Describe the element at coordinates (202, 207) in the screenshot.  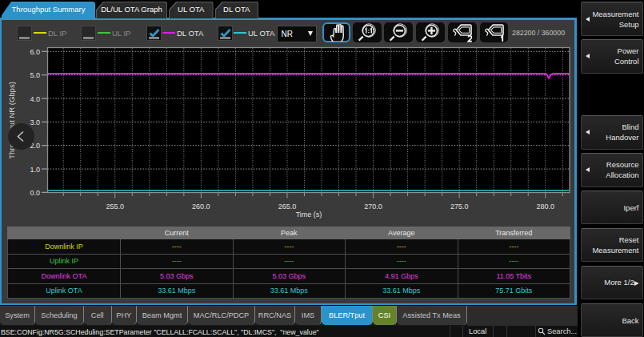
I see `svg-text: 260.0` at that location.